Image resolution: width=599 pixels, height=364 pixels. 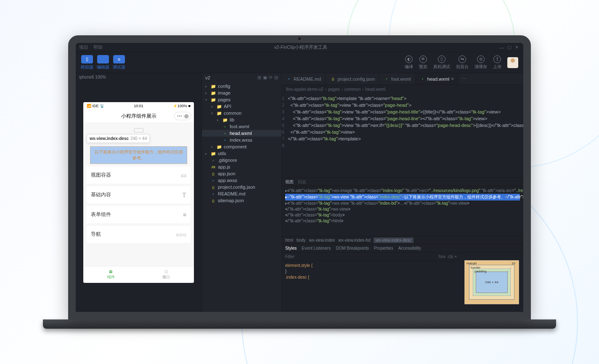 What do you see at coordinates (167, 275) in the screenshot?
I see `tab-api: ▢ 接口` at bounding box center [167, 275].